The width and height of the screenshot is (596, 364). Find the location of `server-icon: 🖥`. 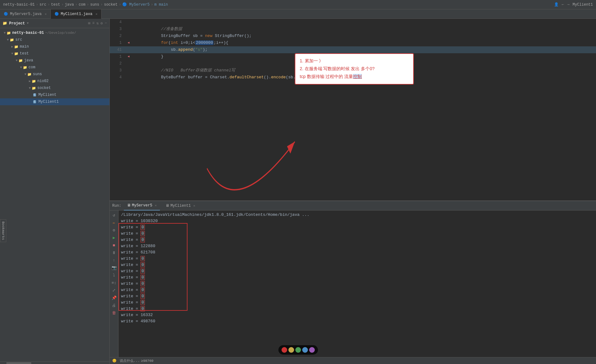

server-icon: 🖥 is located at coordinates (129, 205).